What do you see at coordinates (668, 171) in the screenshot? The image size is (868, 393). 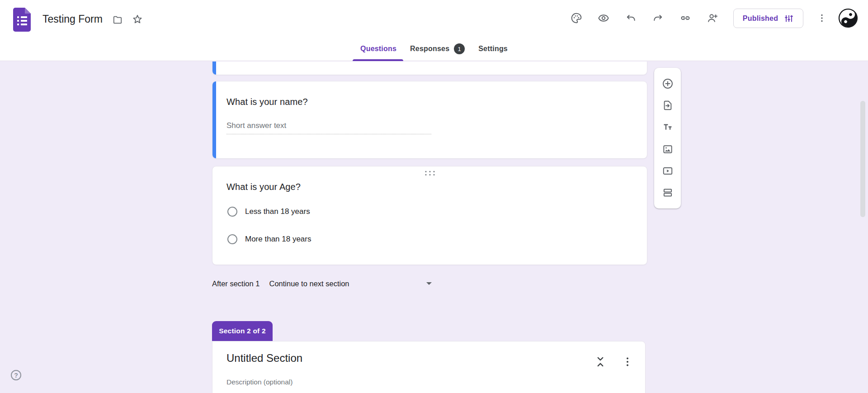 I see `add-video-icon` at bounding box center [668, 171].